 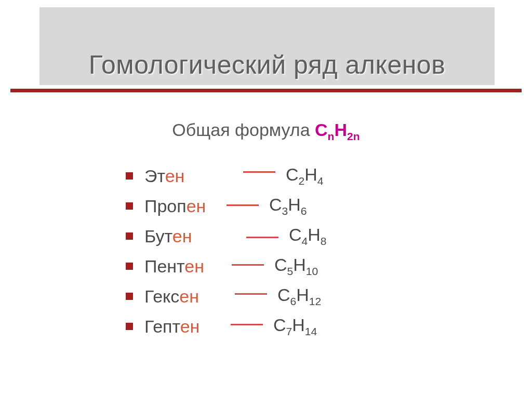 What do you see at coordinates (321, 181) in the screenshot?
I see `formula-h-sub: 4` at bounding box center [321, 181].